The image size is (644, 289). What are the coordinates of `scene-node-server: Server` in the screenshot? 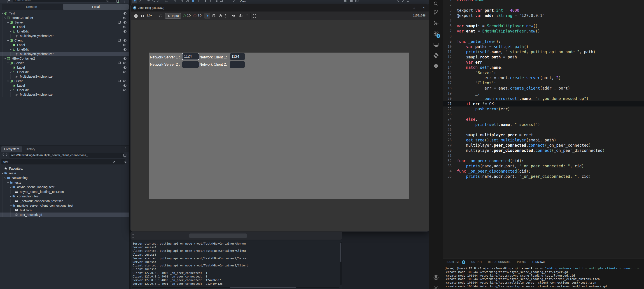 It's located at (64, 22).